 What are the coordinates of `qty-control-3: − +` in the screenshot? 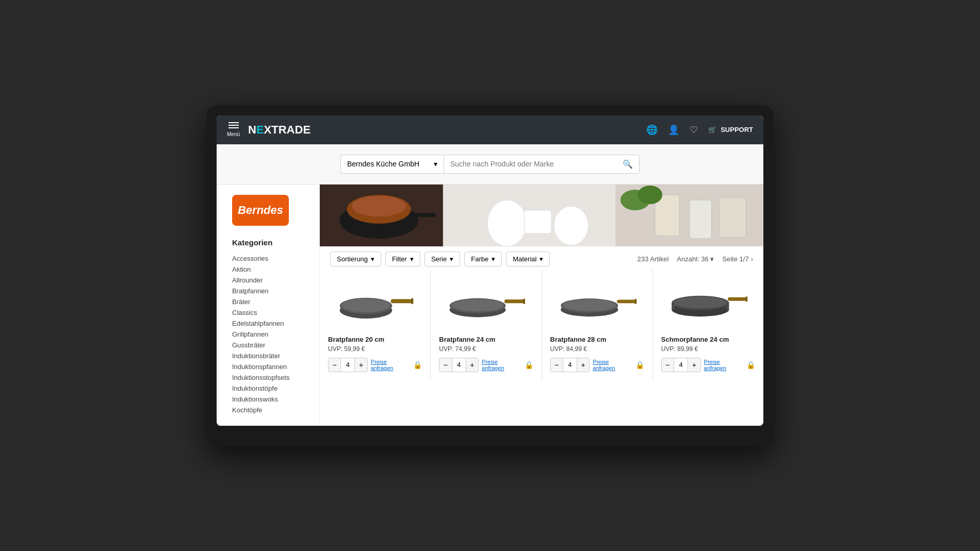 It's located at (570, 365).